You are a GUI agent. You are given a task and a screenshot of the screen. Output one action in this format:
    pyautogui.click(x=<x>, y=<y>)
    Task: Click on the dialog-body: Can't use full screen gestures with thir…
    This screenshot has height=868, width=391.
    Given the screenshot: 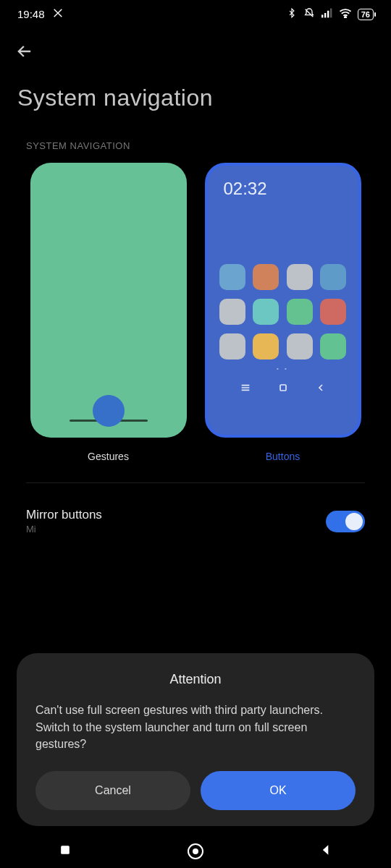 What is the action you would take?
    pyautogui.click(x=196, y=727)
    